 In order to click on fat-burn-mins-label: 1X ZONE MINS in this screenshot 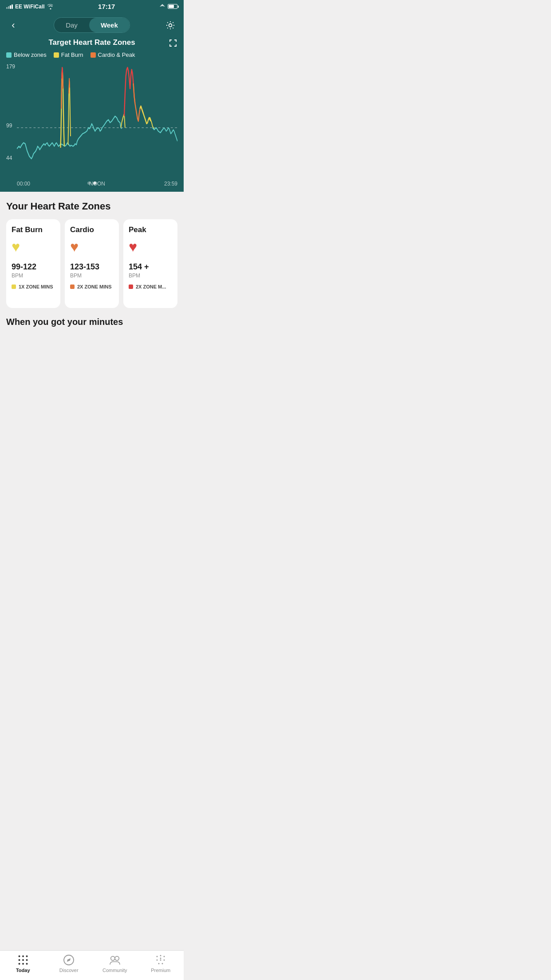, I will do `click(36, 287)`.